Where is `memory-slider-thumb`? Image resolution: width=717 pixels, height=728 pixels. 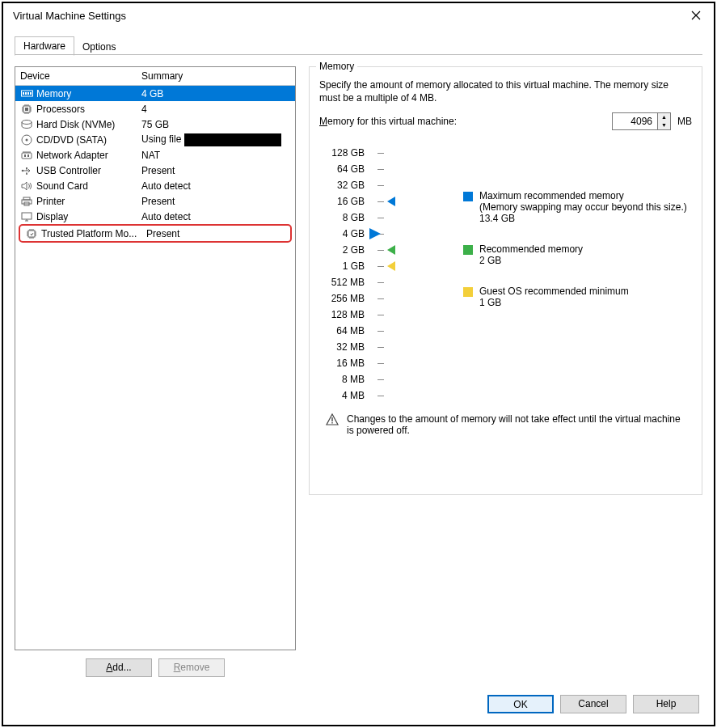 memory-slider-thumb is located at coordinates (375, 234).